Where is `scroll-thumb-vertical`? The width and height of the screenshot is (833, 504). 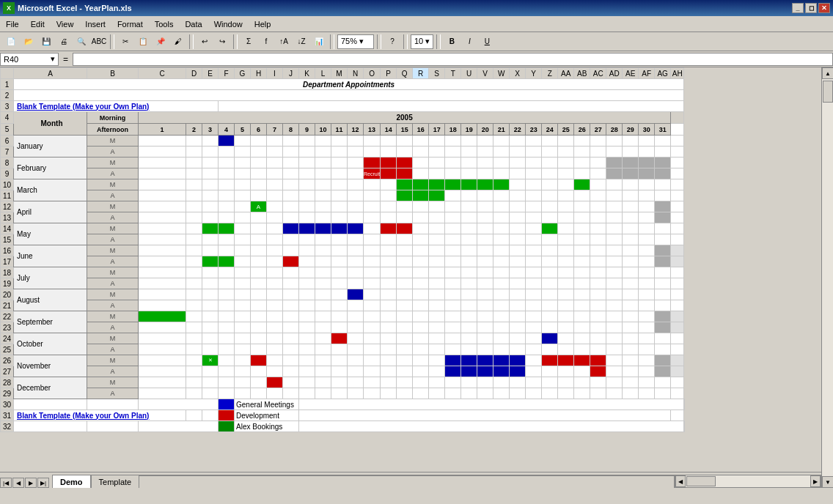 scroll-thumb-vertical is located at coordinates (828, 92).